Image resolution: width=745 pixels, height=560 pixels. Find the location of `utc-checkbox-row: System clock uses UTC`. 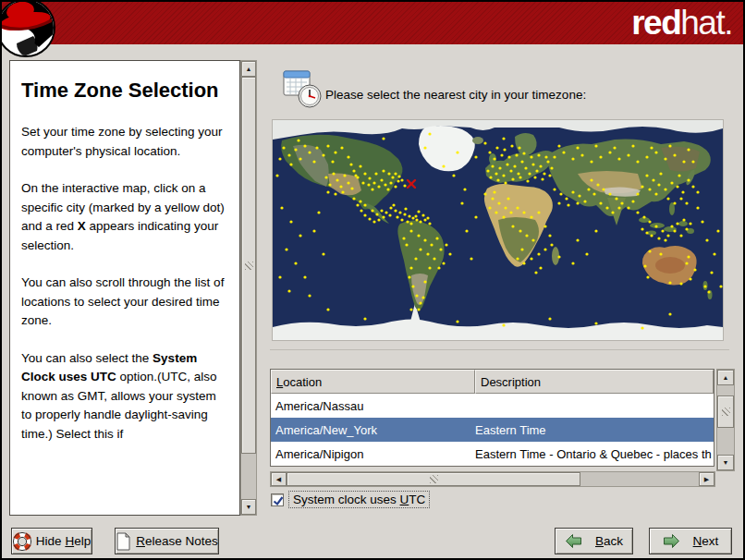

utc-checkbox-row: System clock uses UTC is located at coordinates (350, 499).